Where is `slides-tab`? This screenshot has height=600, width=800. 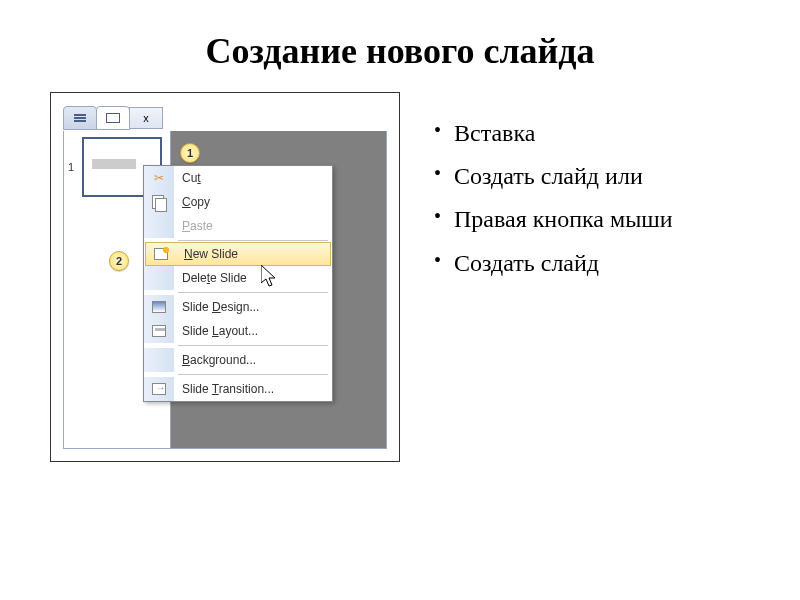 slides-tab is located at coordinates (113, 118).